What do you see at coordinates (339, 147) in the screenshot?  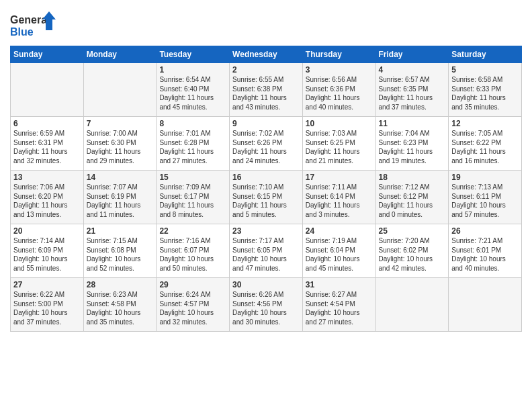 I see `day-info: Sunrise: 7:03 AMSunset: 6:25 PMDaylight:…` at bounding box center [339, 147].